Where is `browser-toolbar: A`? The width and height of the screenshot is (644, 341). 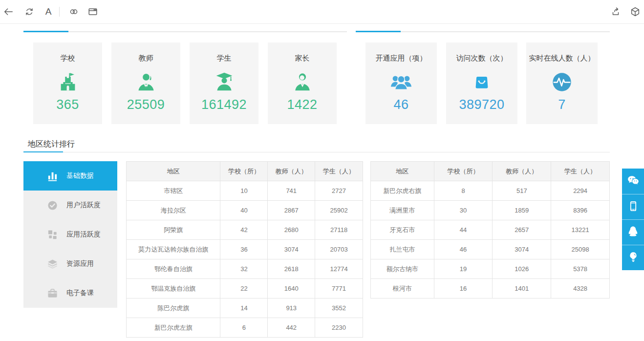
browser-toolbar: A is located at coordinates (322, 12).